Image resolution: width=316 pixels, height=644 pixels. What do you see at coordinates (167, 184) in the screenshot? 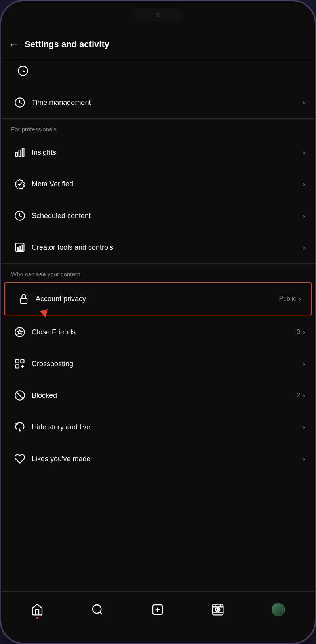
I see `meta-verified-label: Meta Verified` at bounding box center [167, 184].